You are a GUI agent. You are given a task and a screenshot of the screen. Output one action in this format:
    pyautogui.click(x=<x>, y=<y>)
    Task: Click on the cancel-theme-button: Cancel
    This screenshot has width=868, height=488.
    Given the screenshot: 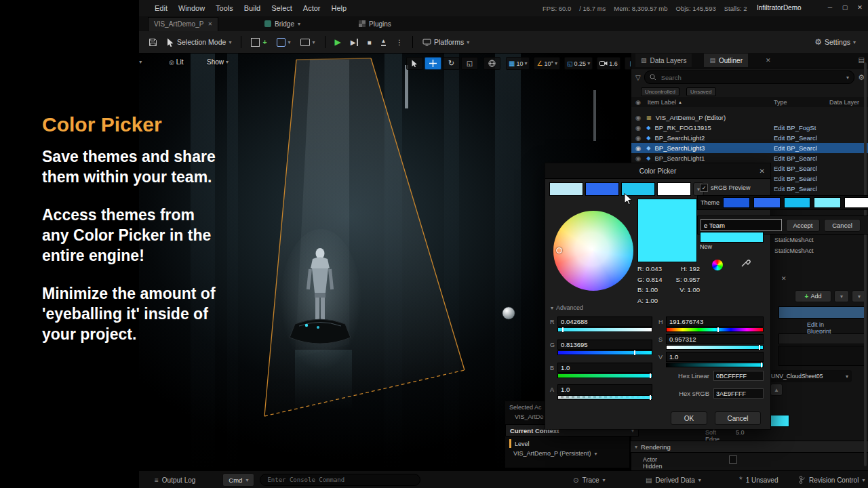 What is the action you would take?
    pyautogui.click(x=842, y=225)
    